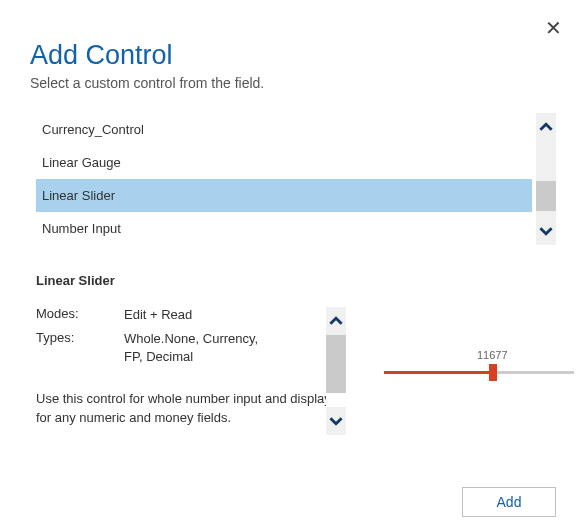  I want to click on details-scrollbar, so click(336, 371).